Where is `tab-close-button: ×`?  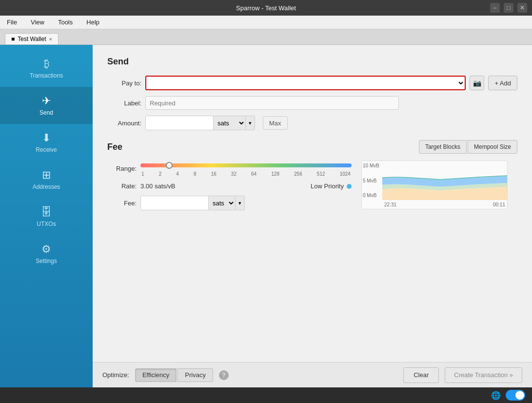 tab-close-button: × is located at coordinates (51, 39).